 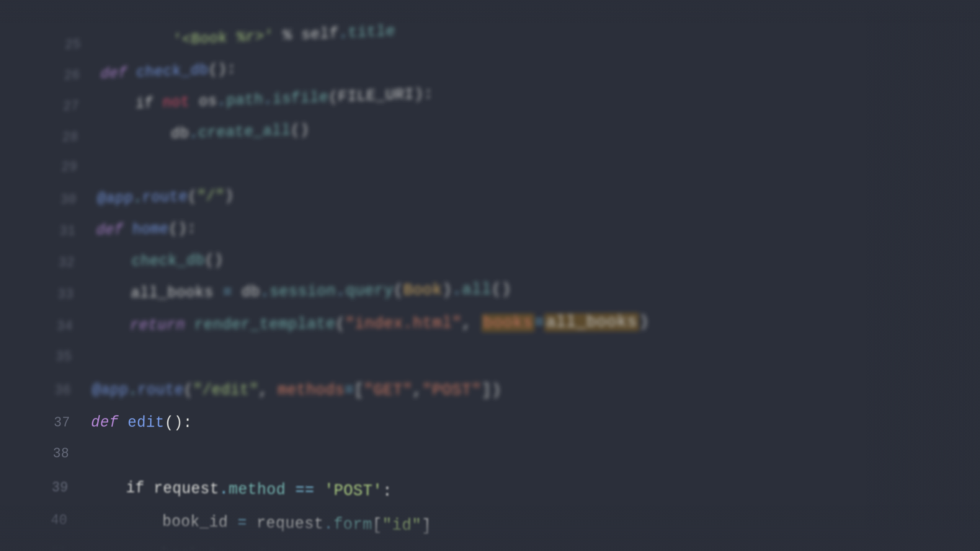 I want to click on line-number: 38, so click(x=54, y=454).